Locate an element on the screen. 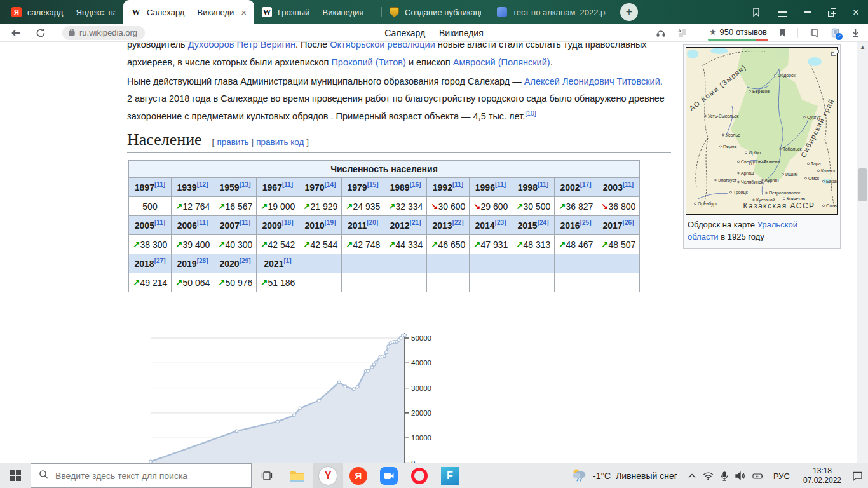 The image size is (868, 488). reference-link: [20] is located at coordinates (372, 222).